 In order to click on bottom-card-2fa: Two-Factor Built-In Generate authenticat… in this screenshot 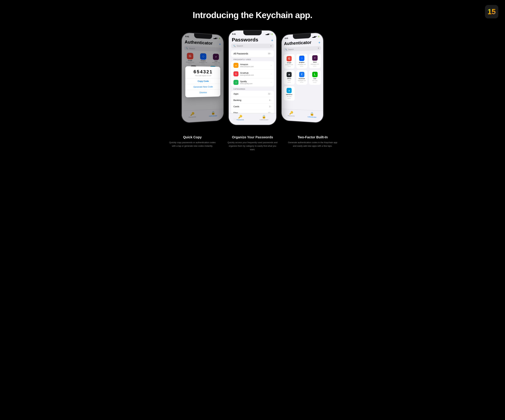, I will do `click(313, 143)`.